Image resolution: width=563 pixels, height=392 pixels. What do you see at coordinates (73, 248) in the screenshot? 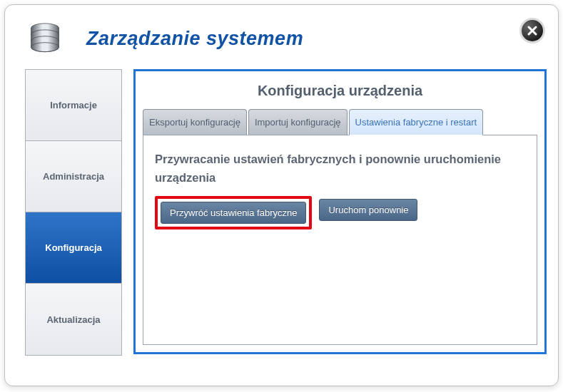
I see `sidebar-item-konfiguracja: Konfiguracja` at bounding box center [73, 248].